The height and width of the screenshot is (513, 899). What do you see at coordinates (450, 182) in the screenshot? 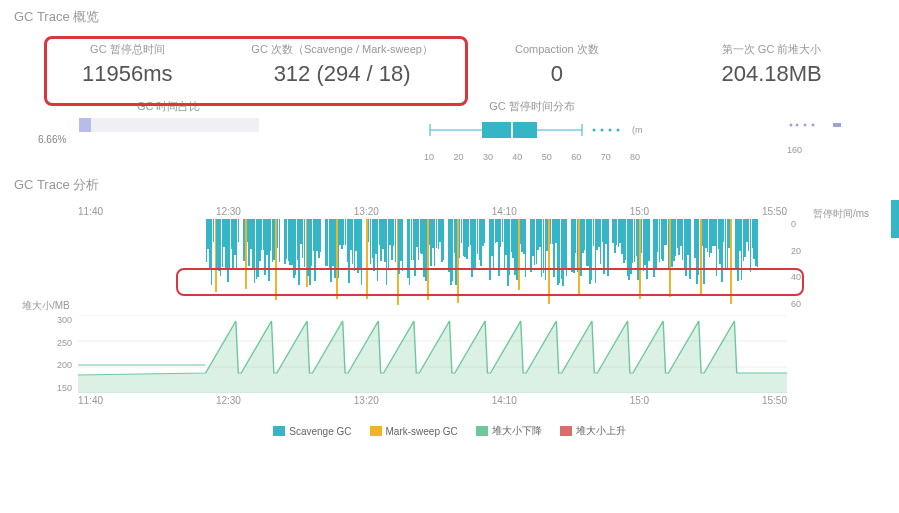
I see `analysis-title: GC Trace 分析` at bounding box center [450, 182].